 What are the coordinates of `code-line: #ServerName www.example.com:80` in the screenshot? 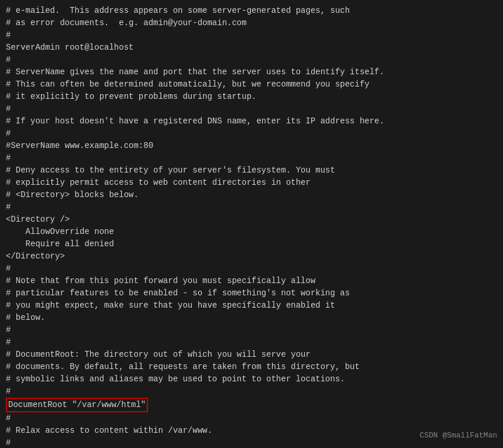 It's located at (252, 146).